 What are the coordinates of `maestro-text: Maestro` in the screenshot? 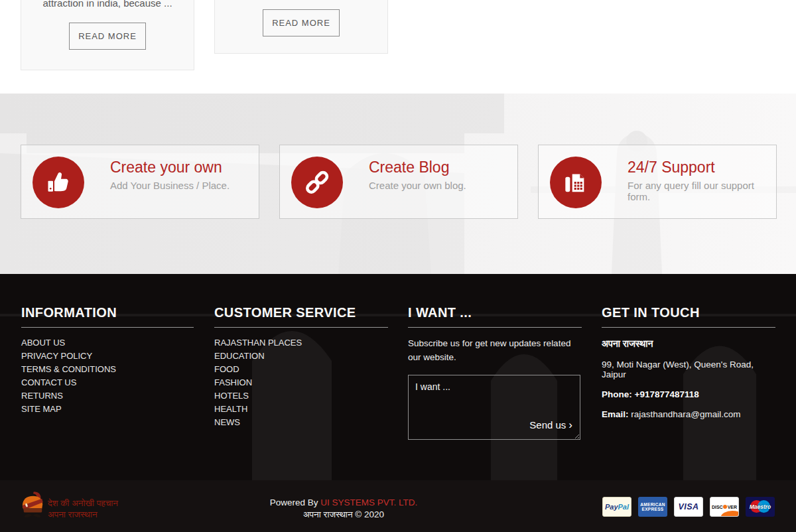 It's located at (760, 507).